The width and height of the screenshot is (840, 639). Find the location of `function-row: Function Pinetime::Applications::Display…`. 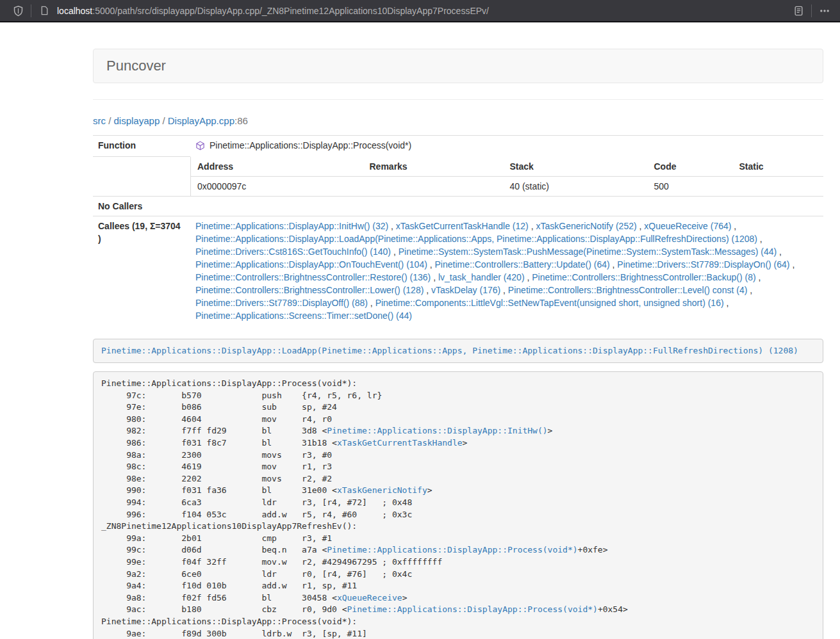

function-row: Function Pinetime::Applications::Display… is located at coordinates (458, 146).